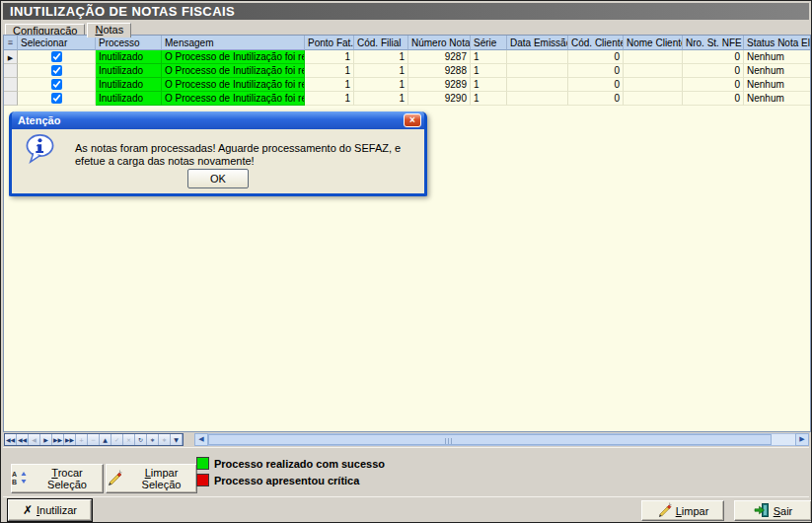  What do you see at coordinates (489, 43) in the screenshot?
I see `col-serie: Série` at bounding box center [489, 43].